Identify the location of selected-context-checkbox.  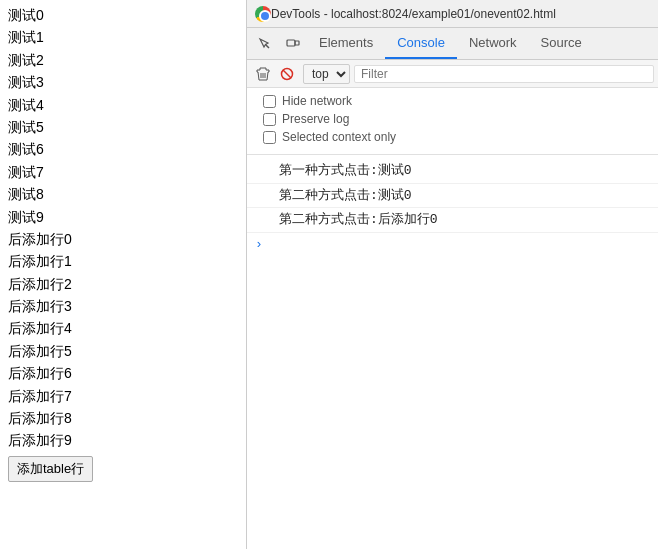
(270, 138).